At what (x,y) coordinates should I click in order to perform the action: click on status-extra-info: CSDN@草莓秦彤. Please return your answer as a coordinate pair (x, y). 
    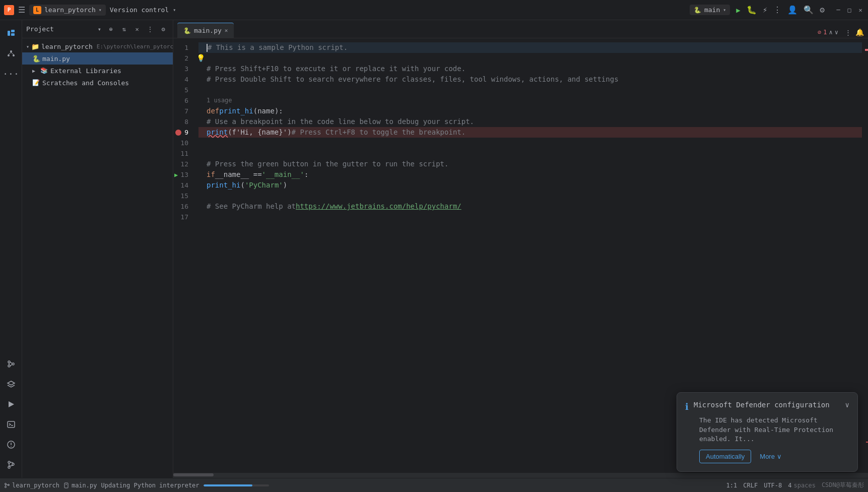
    Looking at the image, I should click on (843, 485).